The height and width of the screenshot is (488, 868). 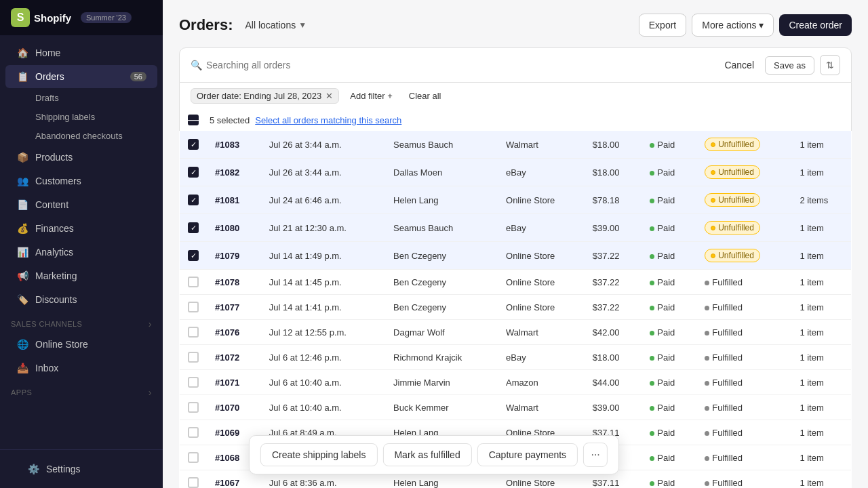 I want to click on export-button: Export, so click(x=663, y=25).